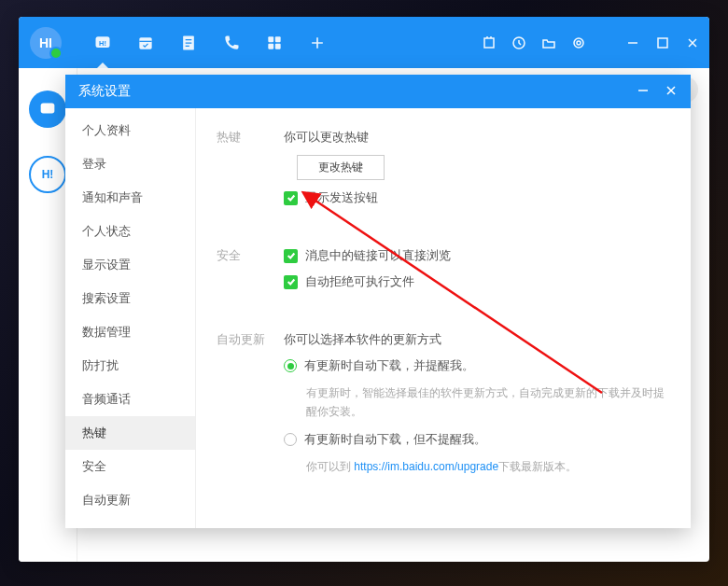 Image resolution: width=728 pixels, height=586 pixels. Describe the element at coordinates (291, 256) in the screenshot. I see `checkbox-link-preview` at that location.